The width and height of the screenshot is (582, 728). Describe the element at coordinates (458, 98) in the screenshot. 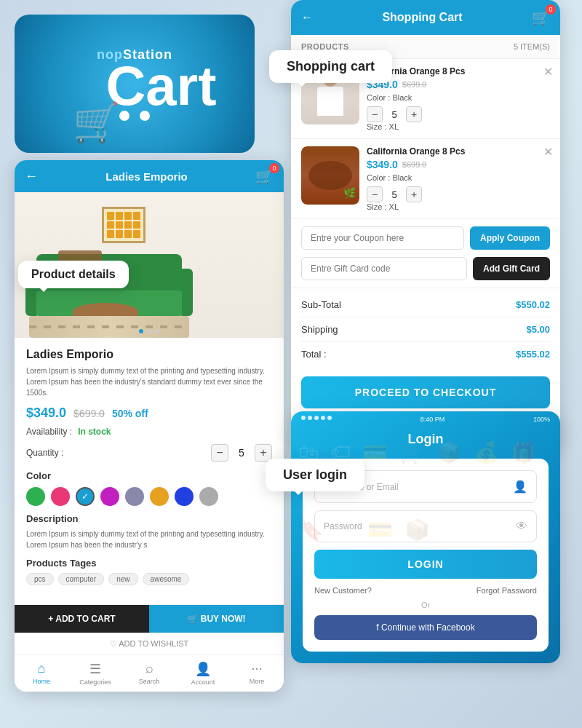

I see `cart-item-1-color: Color : Black` at that location.